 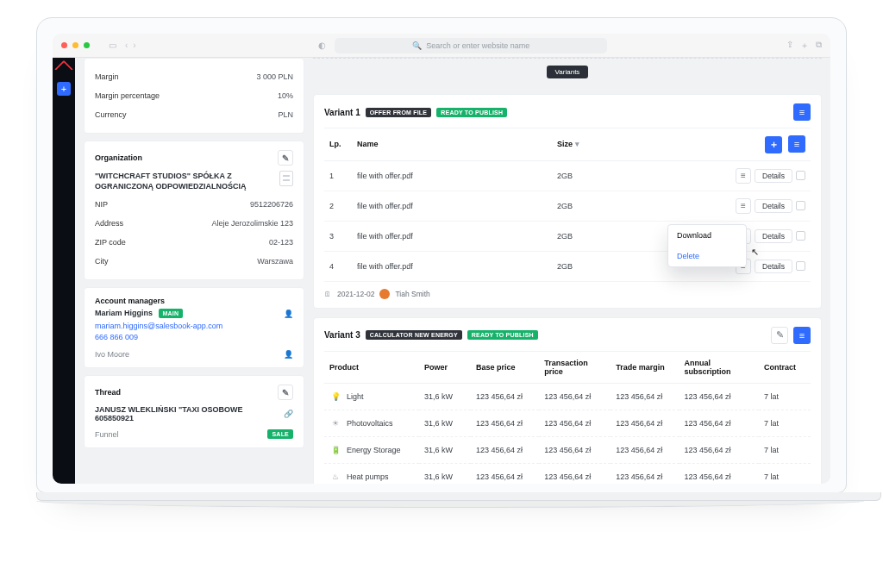 What do you see at coordinates (64, 45) in the screenshot?
I see `window-close-dot` at bounding box center [64, 45].